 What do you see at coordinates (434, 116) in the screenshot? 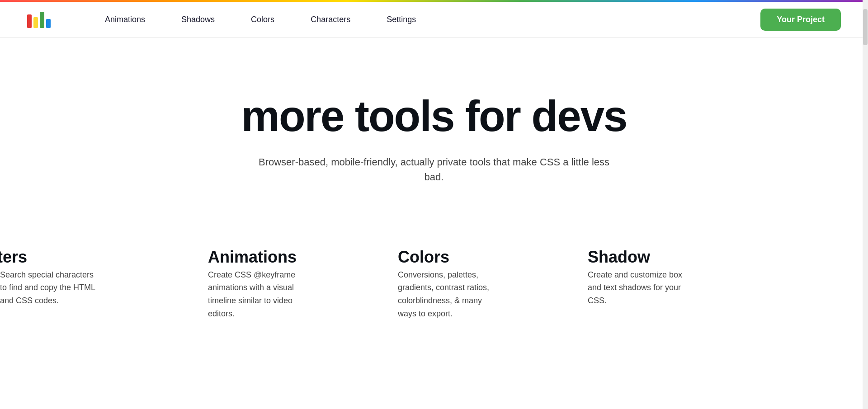
I see `hero-title: more tools for devs` at bounding box center [434, 116].